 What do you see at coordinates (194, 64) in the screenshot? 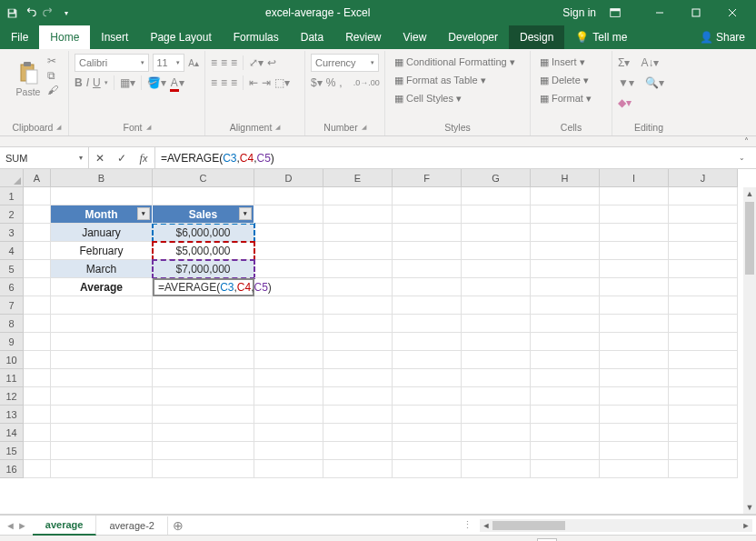
I see `increase-font-icon: A▴` at bounding box center [194, 64].